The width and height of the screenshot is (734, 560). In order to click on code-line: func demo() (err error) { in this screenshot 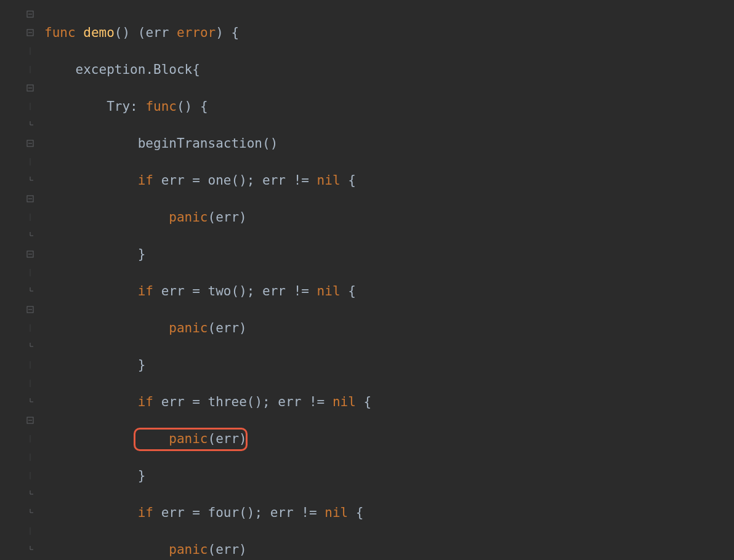, I will do `click(389, 33)`.